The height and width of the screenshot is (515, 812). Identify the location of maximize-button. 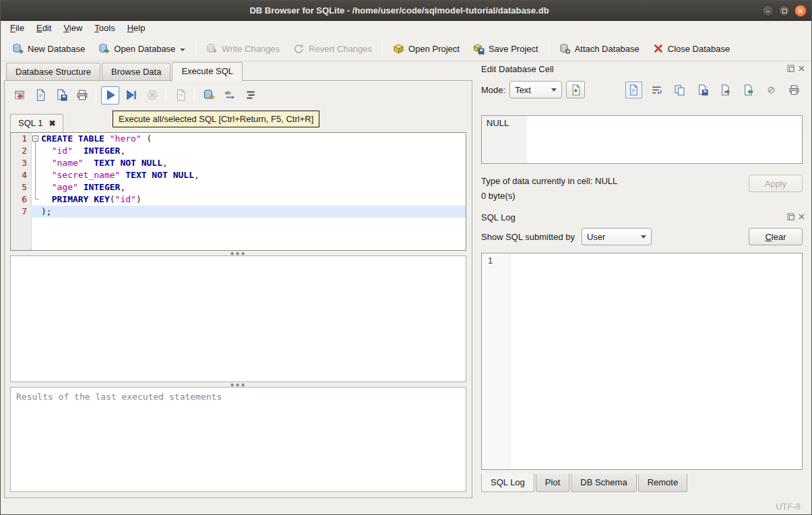
(784, 11).